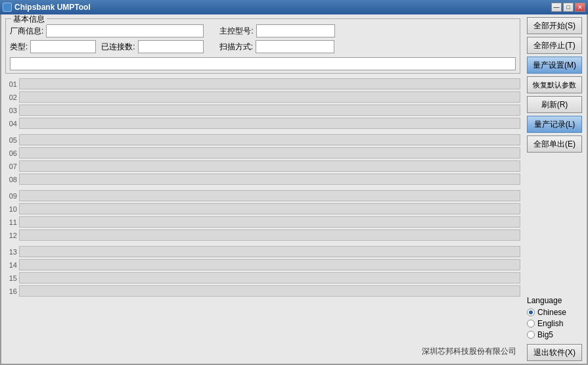 The width and height of the screenshot is (588, 365). Describe the element at coordinates (556, 312) in the screenshot. I see `lang-chinese-row: Chinese` at that location.